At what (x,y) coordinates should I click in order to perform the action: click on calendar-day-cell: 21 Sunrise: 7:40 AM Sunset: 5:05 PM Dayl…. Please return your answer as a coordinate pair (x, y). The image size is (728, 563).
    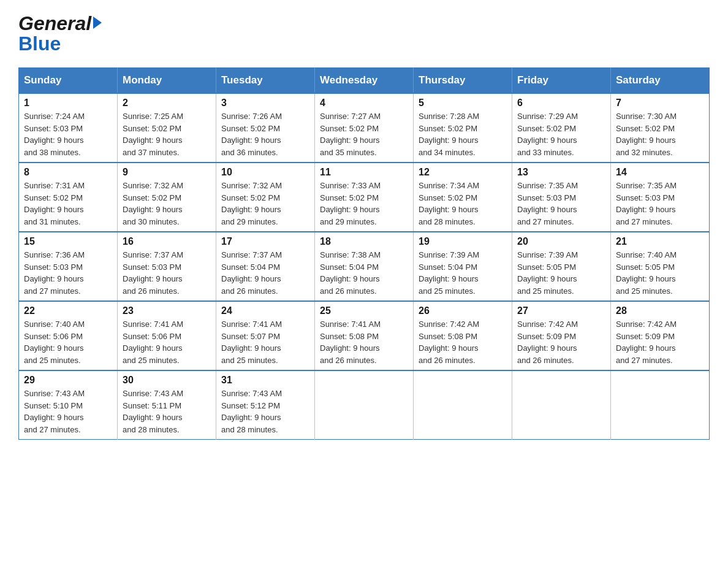
    Looking at the image, I should click on (661, 266).